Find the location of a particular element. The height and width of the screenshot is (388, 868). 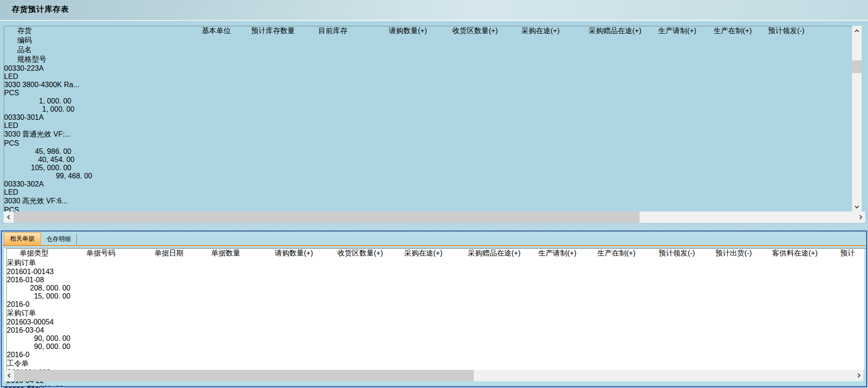

th full: 基本单位 is located at coordinates (226, 45).